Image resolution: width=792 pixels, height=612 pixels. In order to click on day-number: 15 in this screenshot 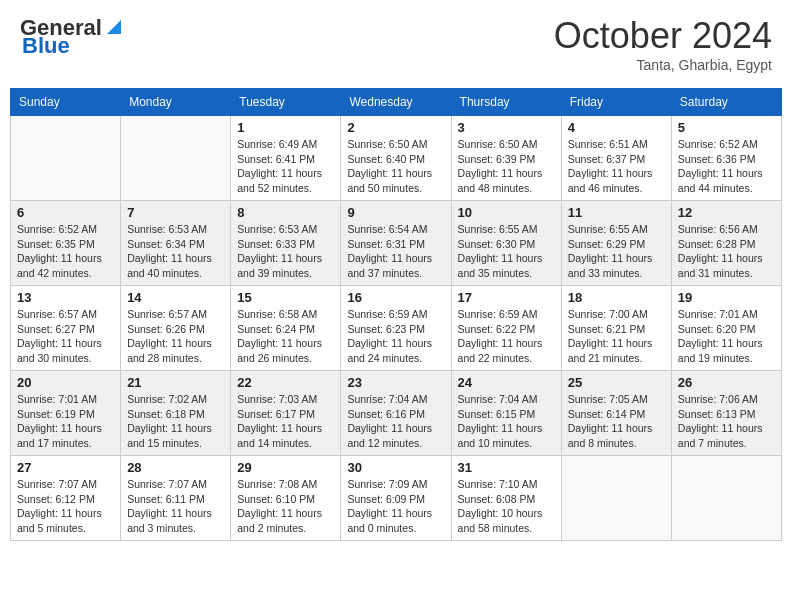, I will do `click(286, 298)`.